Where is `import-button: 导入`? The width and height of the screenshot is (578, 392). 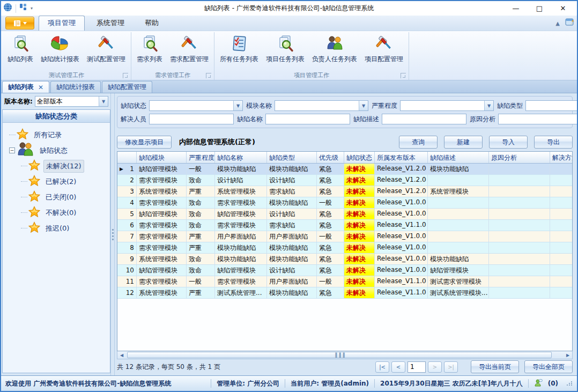 import-button: 导入 is located at coordinates (508, 142).